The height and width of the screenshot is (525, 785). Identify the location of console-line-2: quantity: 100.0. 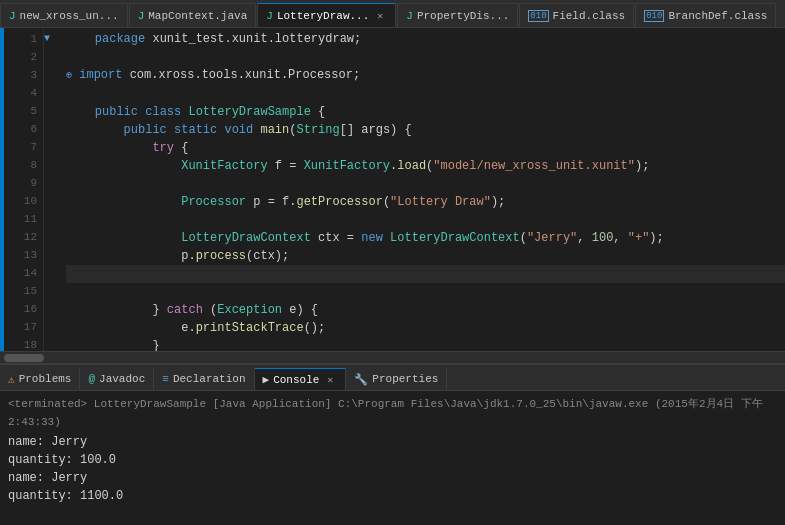
(392, 460).